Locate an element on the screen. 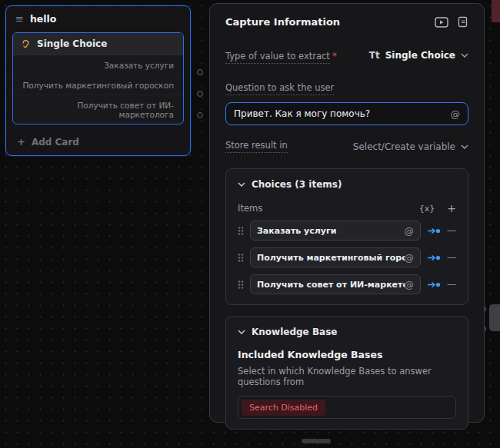 The image size is (500, 448). knowledge-base-section-header: Knowledge Base is located at coordinates (347, 332).